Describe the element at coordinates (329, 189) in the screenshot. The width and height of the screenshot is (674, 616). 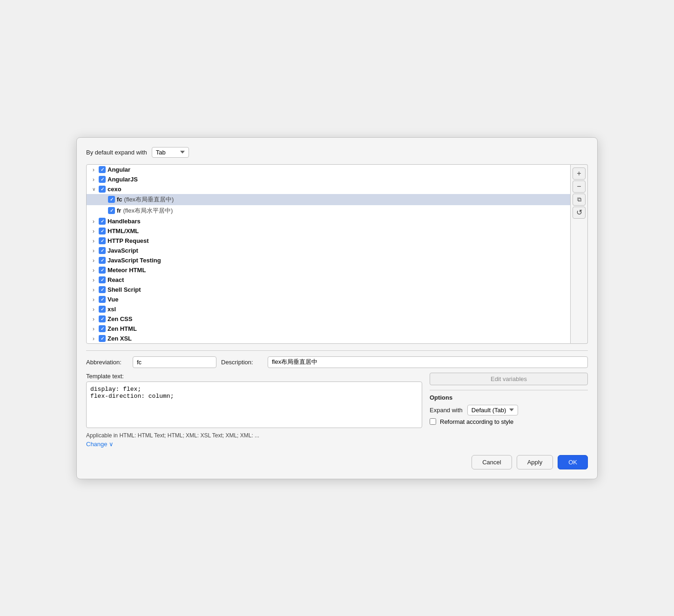
I see `tree-item-cexo: ∨cexo` at that location.